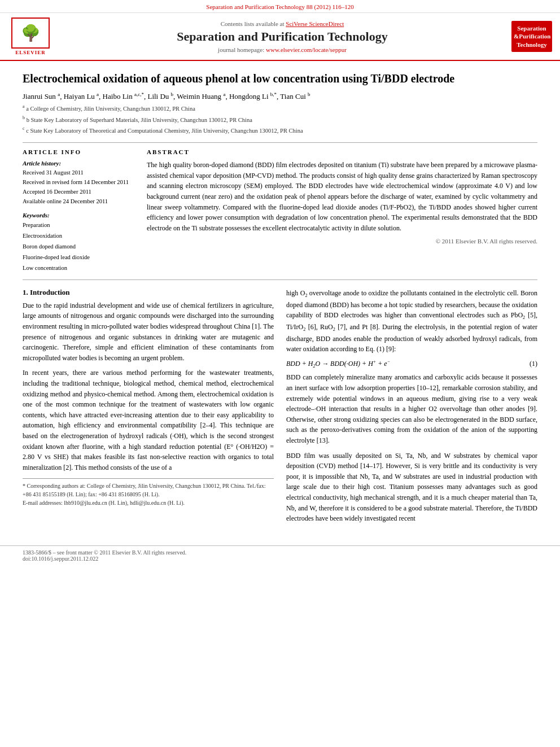 The height and width of the screenshot is (747, 560). What do you see at coordinates (148, 503) in the screenshot?
I see `footnote-email: E-mail addresses: lhb910@jlu.edu.cn (H. …` at bounding box center [148, 503].